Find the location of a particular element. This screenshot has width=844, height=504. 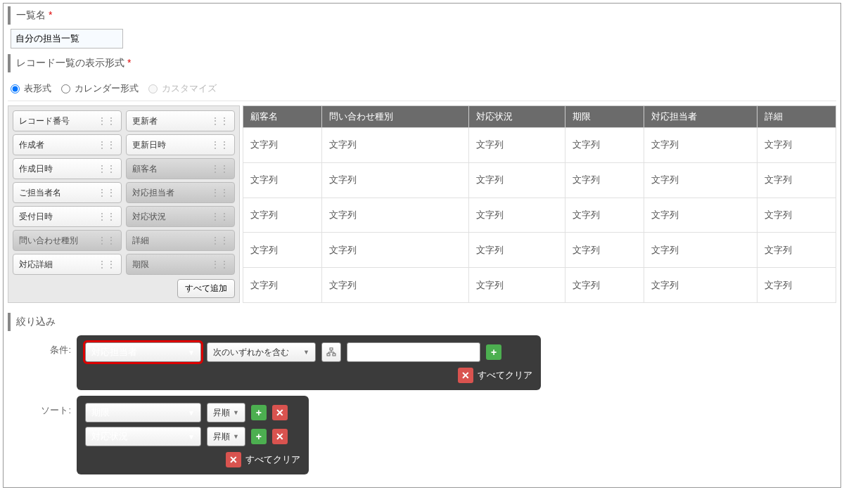

list-name-header: 一覧名 * is located at coordinates (422, 15).